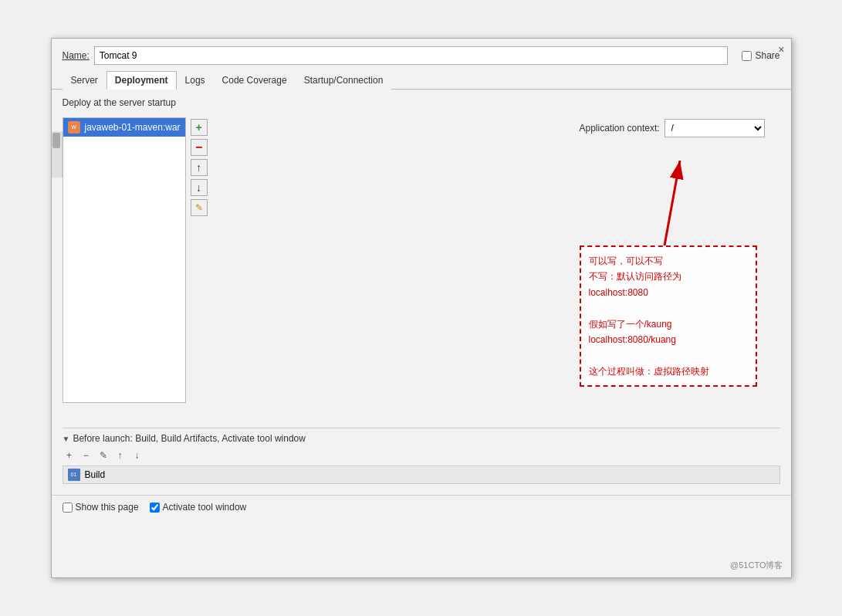  What do you see at coordinates (86, 455) in the screenshot?
I see `bl-remove-button: −` at bounding box center [86, 455].